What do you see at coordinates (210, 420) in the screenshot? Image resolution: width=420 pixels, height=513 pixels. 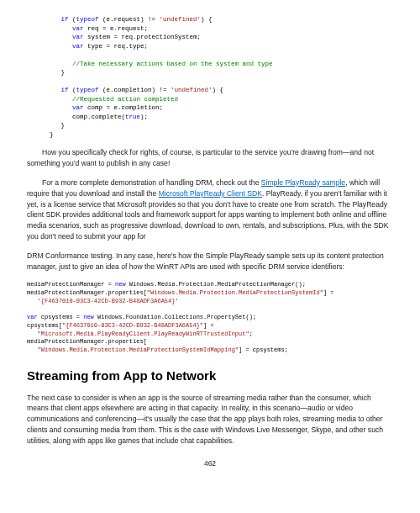 I see `paragraph-4: The next case to consider is when an app…` at bounding box center [210, 420].